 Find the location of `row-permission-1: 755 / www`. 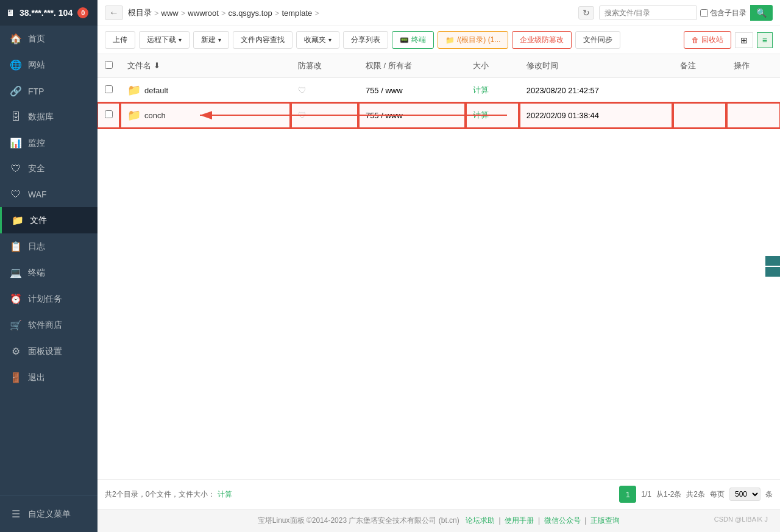

row-permission-1: 755 / www is located at coordinates (412, 116).